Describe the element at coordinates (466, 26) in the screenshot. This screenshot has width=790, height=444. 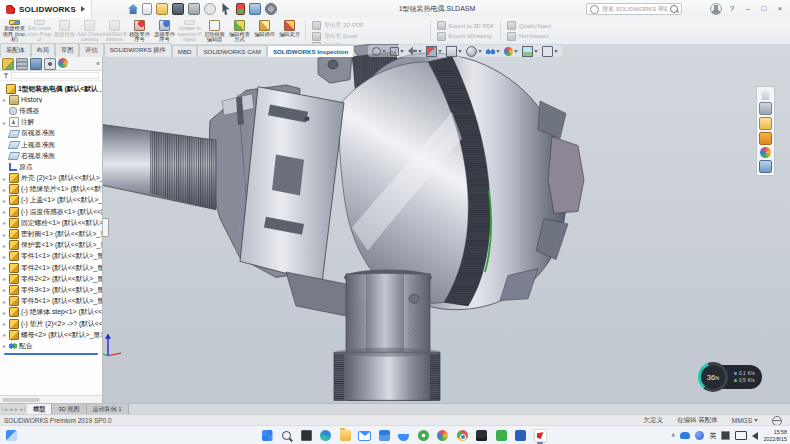
I see `export-menu-item: Export to 3D PDF` at that location.